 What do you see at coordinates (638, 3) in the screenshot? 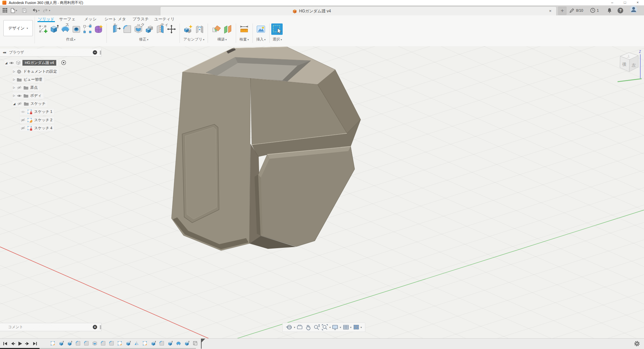
I see `close-button: ×` at bounding box center [638, 3].